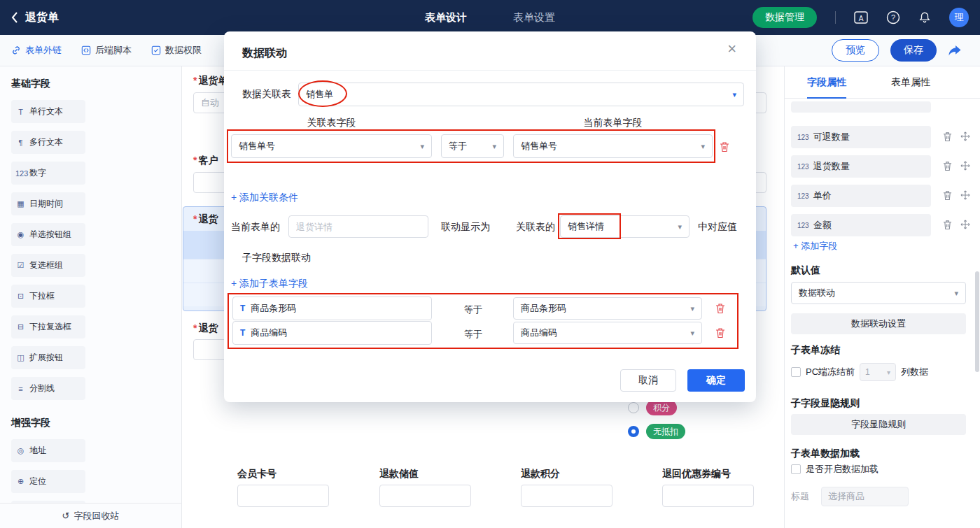 This screenshot has height=528, width=980. What do you see at coordinates (893, 17) in the screenshot?
I see `help-icon: ?` at bounding box center [893, 17].